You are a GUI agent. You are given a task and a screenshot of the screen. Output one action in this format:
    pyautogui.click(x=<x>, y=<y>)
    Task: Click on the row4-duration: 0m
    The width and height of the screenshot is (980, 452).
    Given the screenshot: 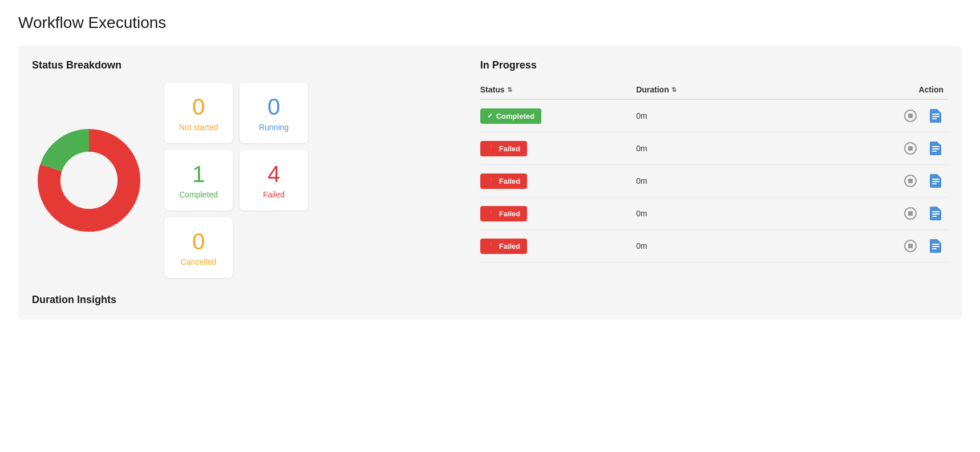 What is the action you would take?
    pyautogui.click(x=714, y=213)
    